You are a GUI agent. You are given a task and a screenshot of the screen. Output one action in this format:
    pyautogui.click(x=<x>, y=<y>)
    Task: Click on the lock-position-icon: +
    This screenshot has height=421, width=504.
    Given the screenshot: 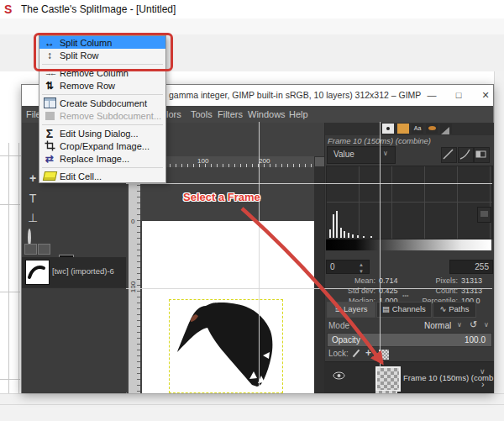 What is the action you would take?
    pyautogui.click(x=368, y=353)
    